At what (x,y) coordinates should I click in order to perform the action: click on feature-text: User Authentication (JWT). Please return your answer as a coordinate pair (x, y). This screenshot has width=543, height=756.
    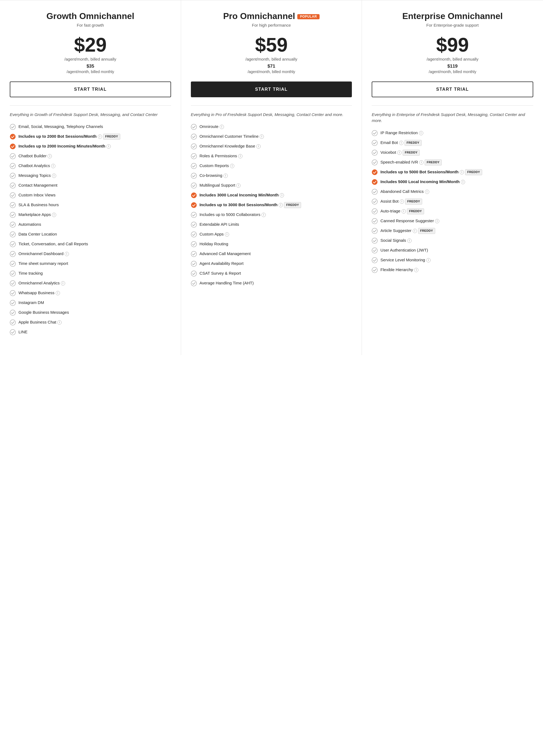
    Looking at the image, I should click on (457, 250).